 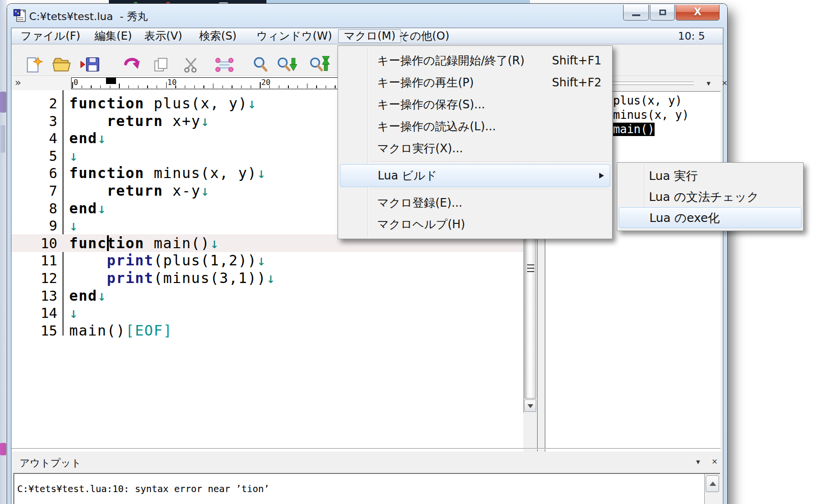 I want to click on macro-menu-item-9: マクロヘルプ(H), so click(x=475, y=224).